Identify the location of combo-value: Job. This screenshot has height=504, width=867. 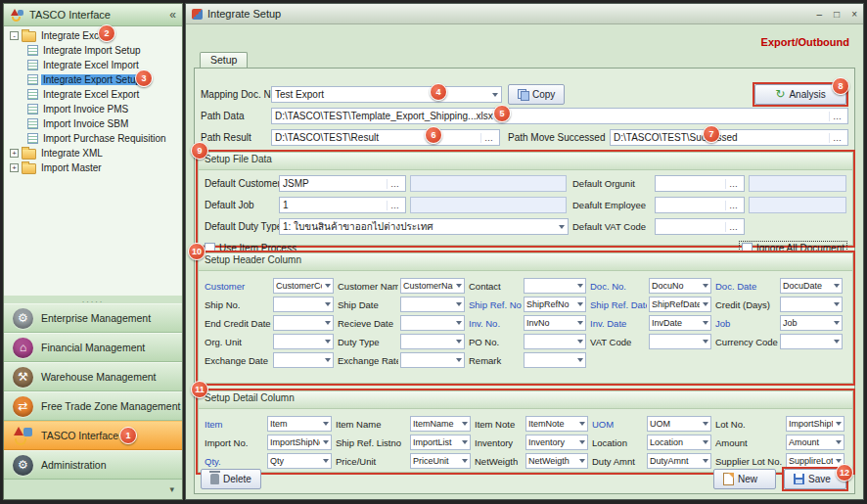
(806, 323).